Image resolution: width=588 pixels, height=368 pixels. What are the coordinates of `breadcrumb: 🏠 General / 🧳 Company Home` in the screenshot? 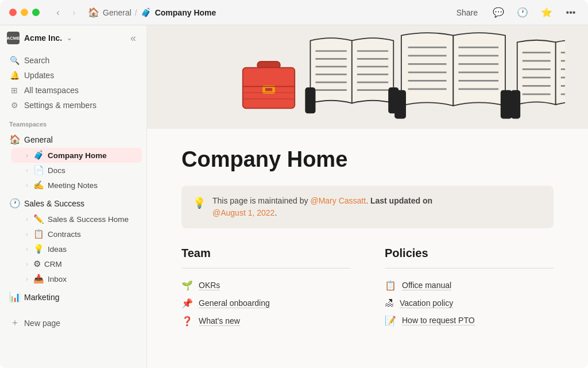 It's located at (266, 13).